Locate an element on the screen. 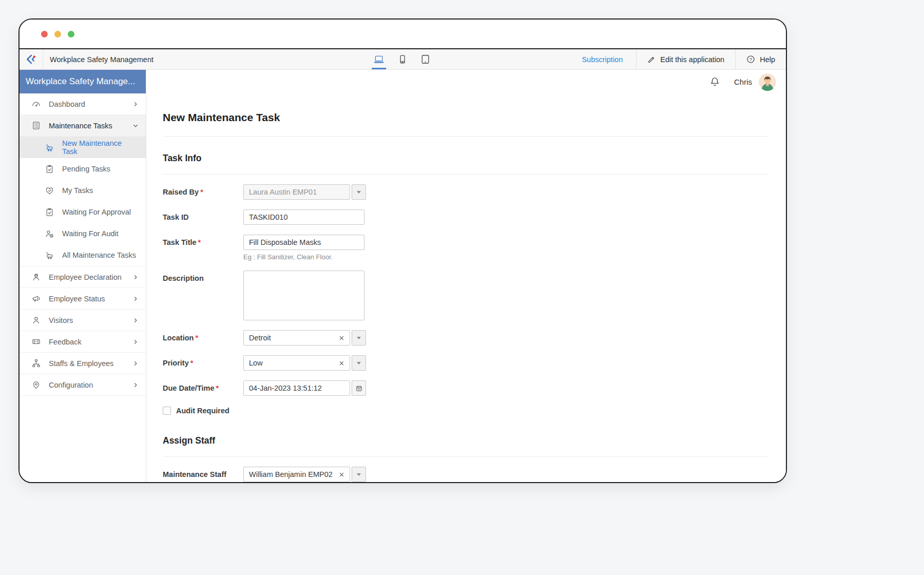 The height and width of the screenshot is (575, 924). sidebar-item-pending-tasks: Pending Tasks is located at coordinates (83, 169).